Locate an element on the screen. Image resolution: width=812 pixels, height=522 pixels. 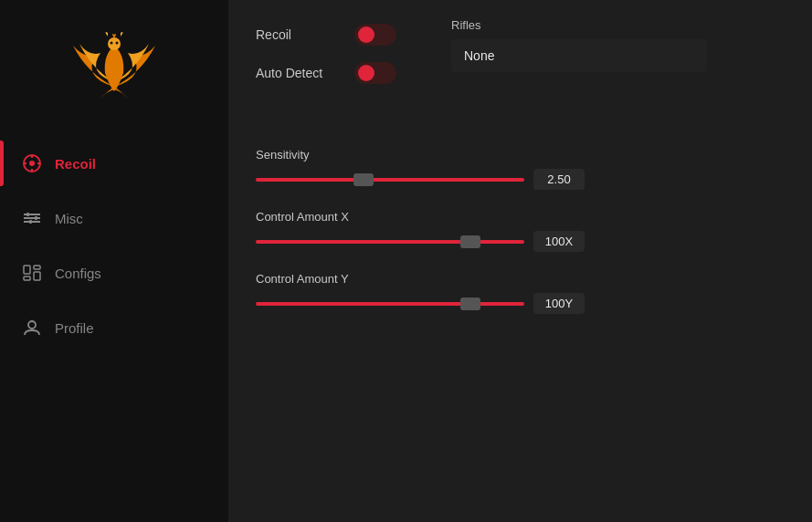
control-x-thumb is located at coordinates (470, 242).